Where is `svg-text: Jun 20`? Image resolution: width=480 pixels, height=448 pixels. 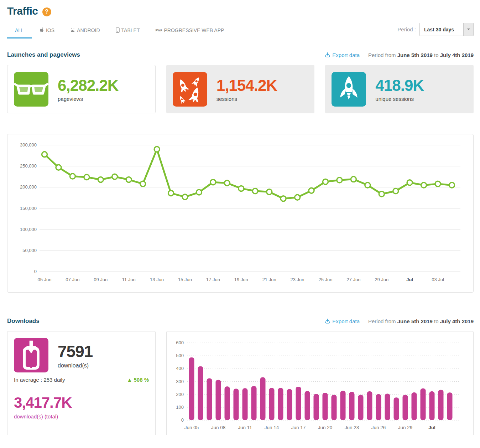 svg-text: Jun 20 is located at coordinates (325, 428).